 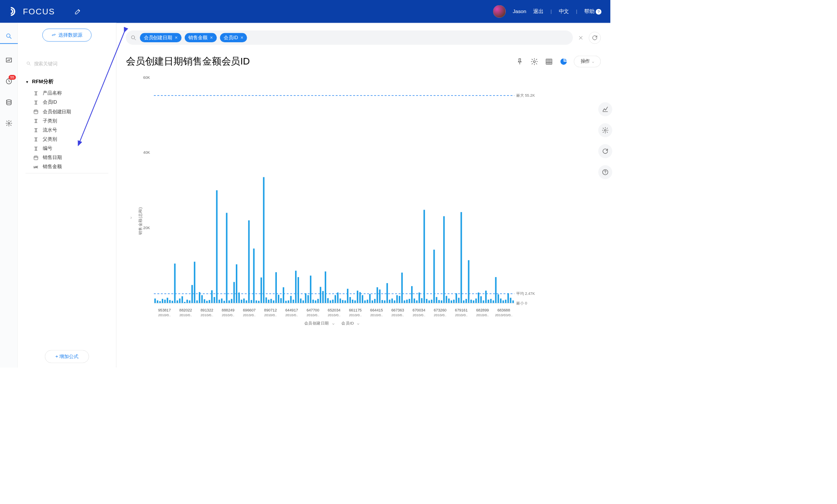 What do you see at coordinates (520, 11) in the screenshot?
I see `username: Jason` at bounding box center [520, 11].